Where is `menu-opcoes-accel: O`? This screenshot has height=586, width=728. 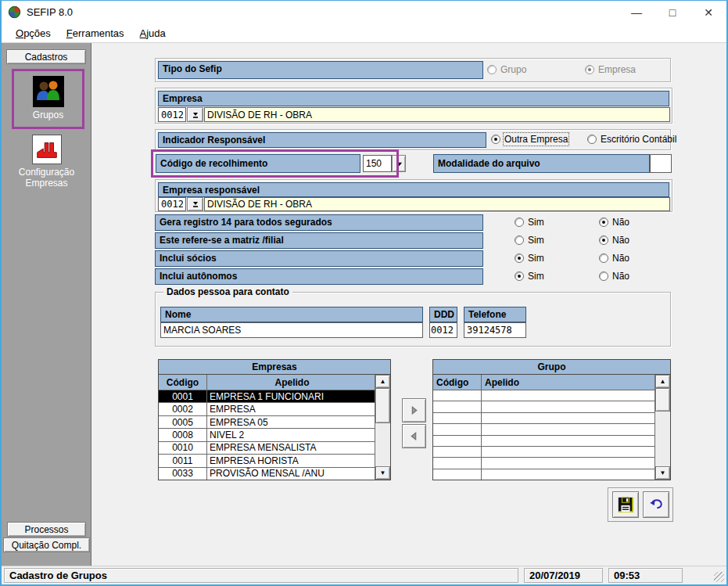
menu-opcoes-accel: O is located at coordinates (20, 33).